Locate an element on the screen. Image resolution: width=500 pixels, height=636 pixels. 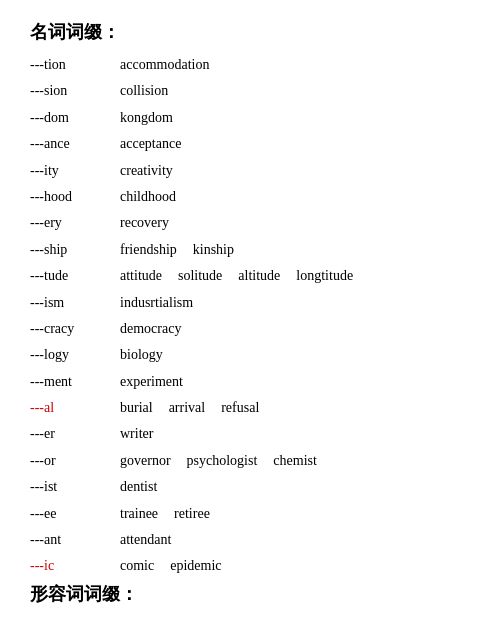
example-word: chemist is located at coordinates (295, 461).